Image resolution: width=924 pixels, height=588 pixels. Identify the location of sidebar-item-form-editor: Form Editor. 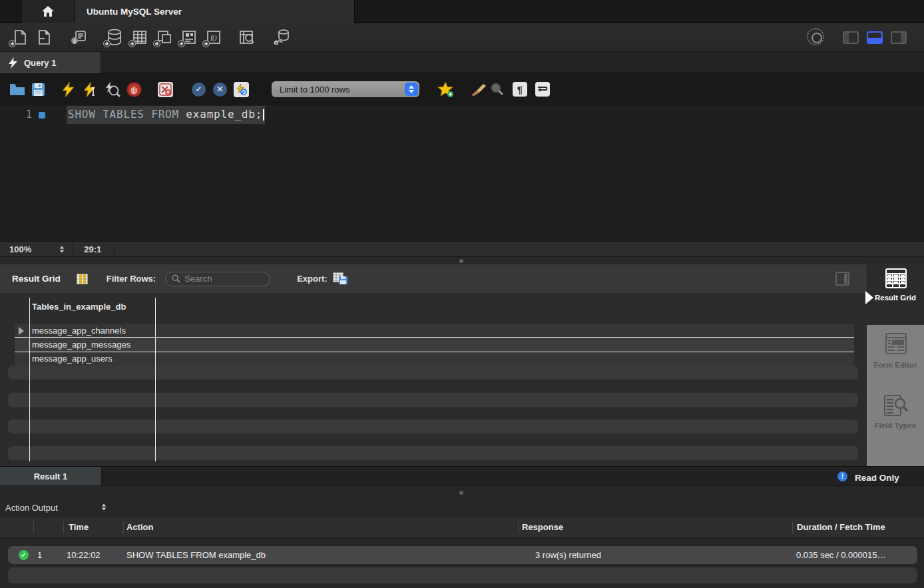
(895, 362).